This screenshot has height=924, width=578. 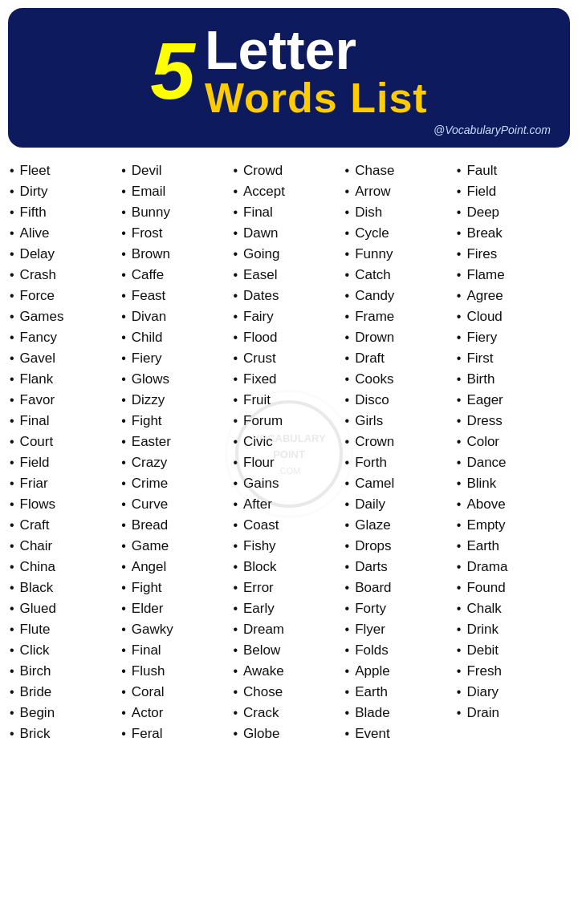 I want to click on list-item: •Frost, so click(x=175, y=233).